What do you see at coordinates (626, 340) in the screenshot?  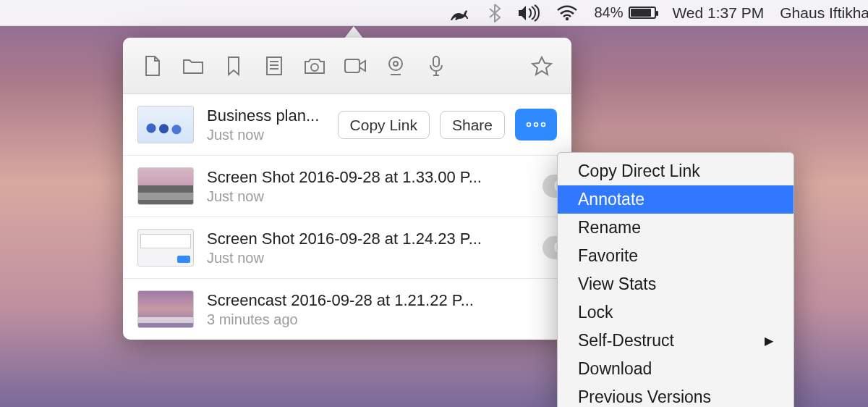 I see `menu-item-label: Self-Destruct` at bounding box center [626, 340].